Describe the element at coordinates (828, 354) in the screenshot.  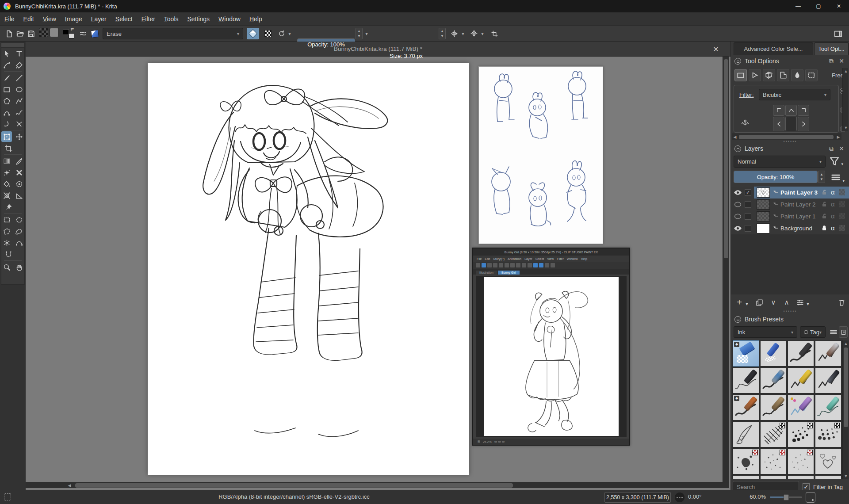
I see `preset-brush-wet` at that location.